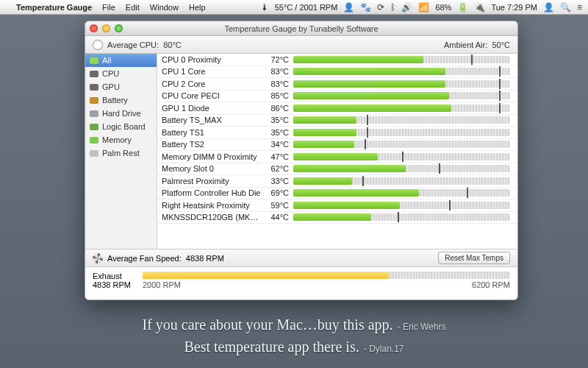  Describe the element at coordinates (172, 45) in the screenshot. I see `avg-cpu-value: 80°C` at that location.